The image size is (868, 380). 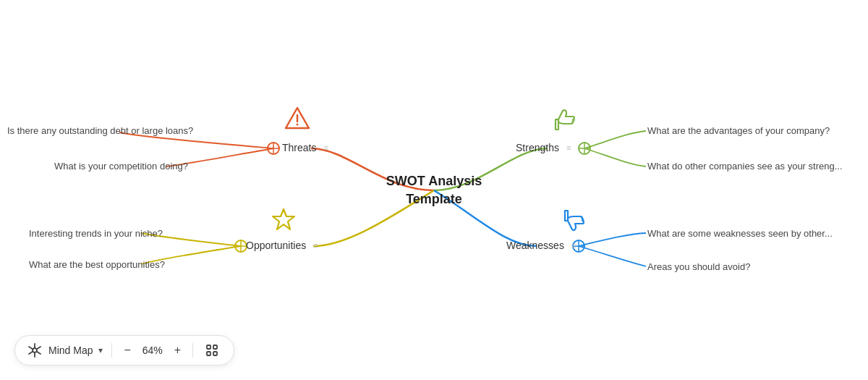 What do you see at coordinates (178, 350) in the screenshot?
I see `zoom-in-button: +` at bounding box center [178, 350].